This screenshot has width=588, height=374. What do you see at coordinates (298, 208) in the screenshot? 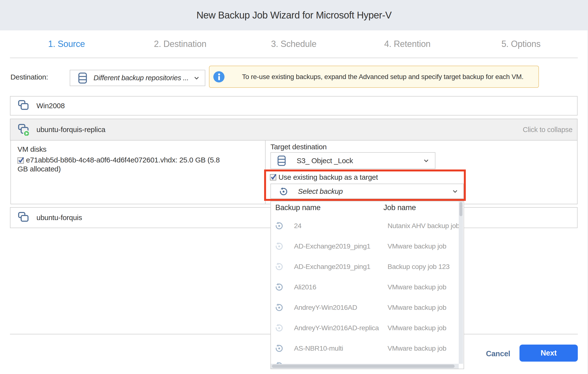
I see `backup-name-column-header: Backup name` at bounding box center [298, 208].